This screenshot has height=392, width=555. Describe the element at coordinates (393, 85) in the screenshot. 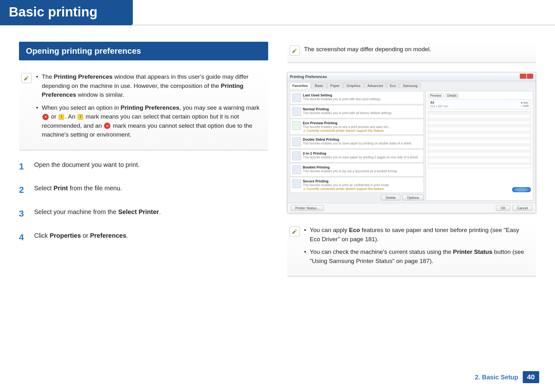

I see `tab-eco: Eco` at that location.